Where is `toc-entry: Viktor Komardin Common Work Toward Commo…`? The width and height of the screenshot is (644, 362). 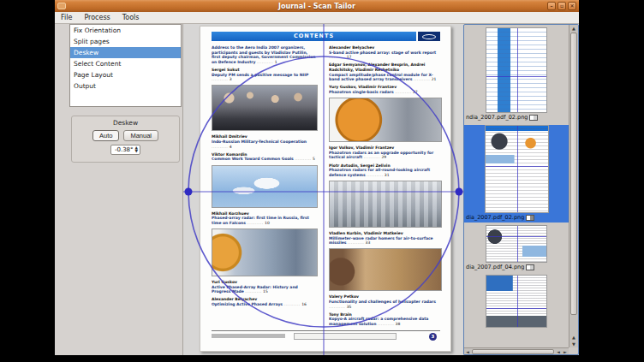
toc-entry: Viktor Komardin Common Work Toward Commo… is located at coordinates (265, 157).